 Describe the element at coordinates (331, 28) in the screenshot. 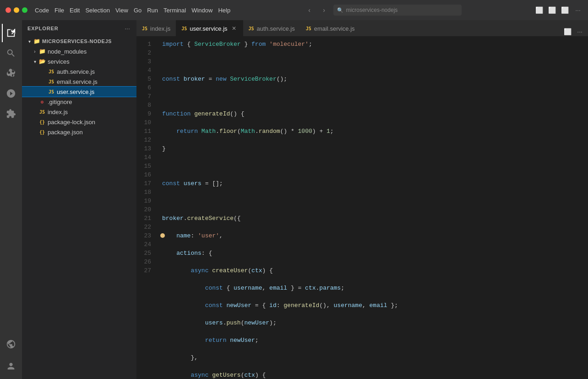

I see `tab-email-service: JS email.service.js` at that location.